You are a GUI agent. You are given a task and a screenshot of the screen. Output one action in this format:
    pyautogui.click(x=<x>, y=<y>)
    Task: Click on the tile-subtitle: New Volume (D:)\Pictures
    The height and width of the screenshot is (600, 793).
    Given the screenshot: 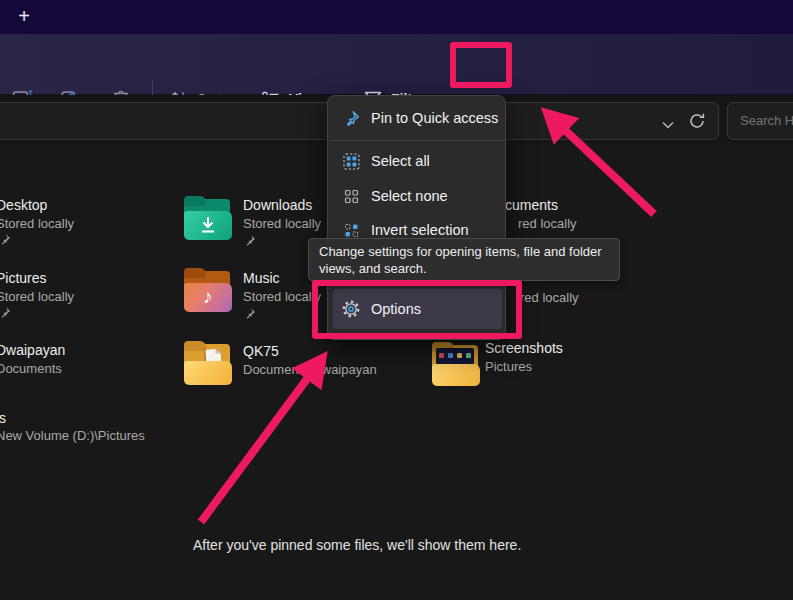 What is the action you would take?
    pyautogui.click(x=72, y=436)
    